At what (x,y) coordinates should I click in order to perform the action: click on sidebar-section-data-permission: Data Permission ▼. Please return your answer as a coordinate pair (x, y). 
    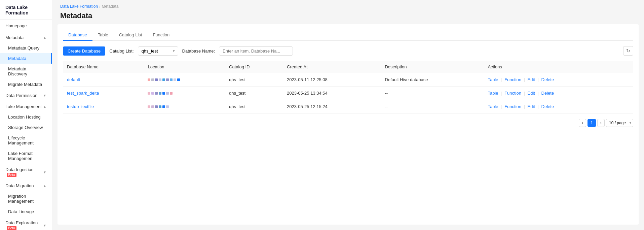
    Looking at the image, I should click on (26, 95).